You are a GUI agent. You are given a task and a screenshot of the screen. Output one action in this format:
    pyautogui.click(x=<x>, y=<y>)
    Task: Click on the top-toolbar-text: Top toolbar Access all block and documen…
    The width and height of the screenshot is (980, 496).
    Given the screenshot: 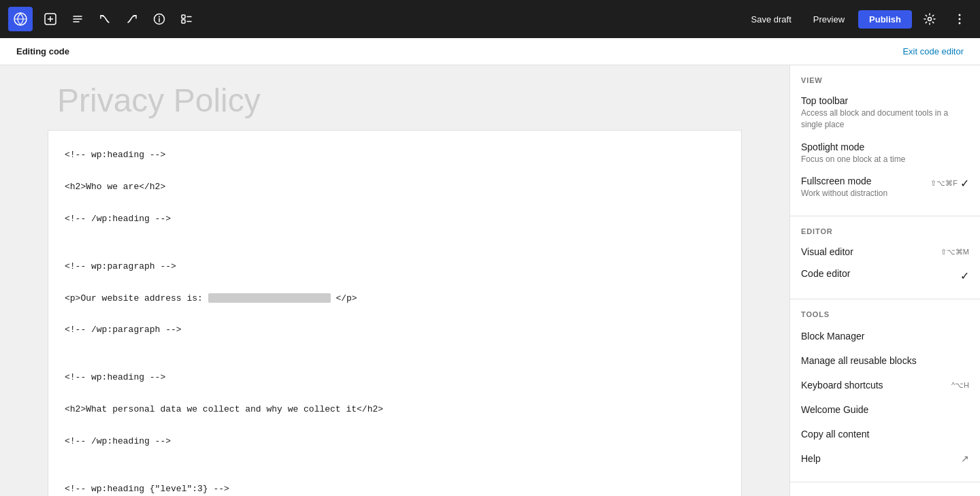 What is the action you would take?
    pyautogui.click(x=885, y=113)
    